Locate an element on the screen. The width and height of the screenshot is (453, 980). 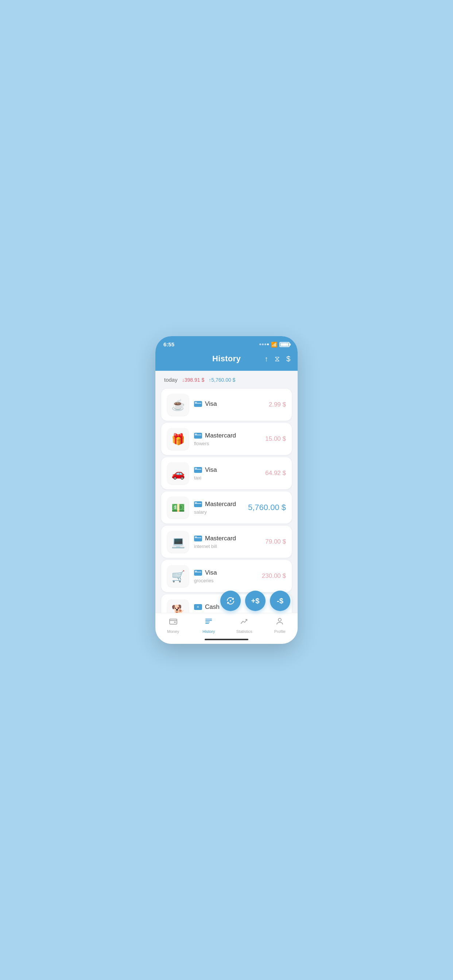
wifi-icon: 📶 is located at coordinates (274, 345).